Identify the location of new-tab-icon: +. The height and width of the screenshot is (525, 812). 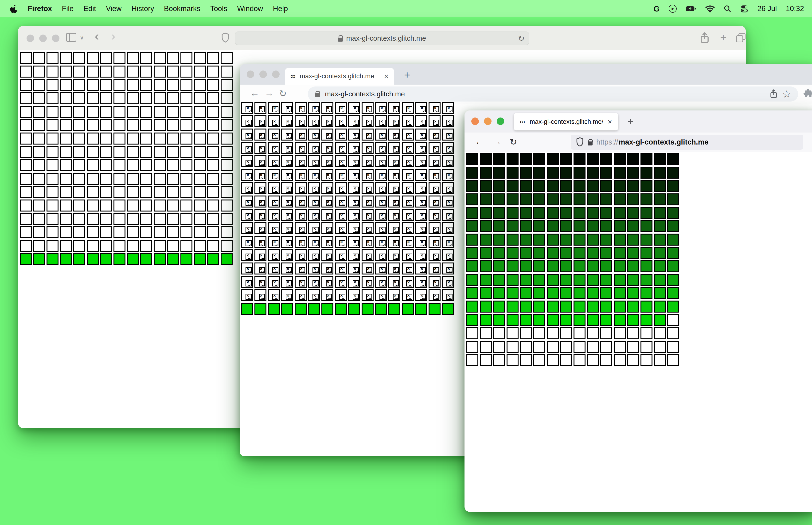
(723, 38).